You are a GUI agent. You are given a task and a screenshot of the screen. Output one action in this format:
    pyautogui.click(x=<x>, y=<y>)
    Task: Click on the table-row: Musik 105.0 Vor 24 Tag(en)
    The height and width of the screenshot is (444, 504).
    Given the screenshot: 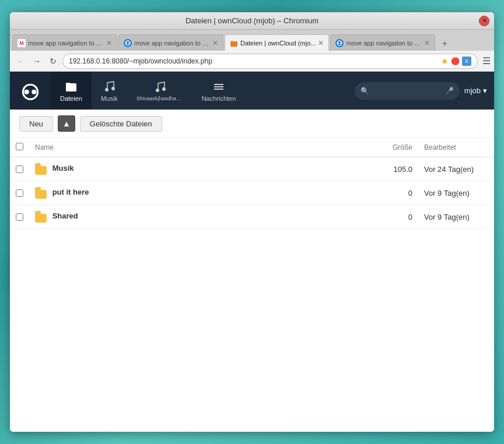 What is the action you would take?
    pyautogui.click(x=252, y=169)
    